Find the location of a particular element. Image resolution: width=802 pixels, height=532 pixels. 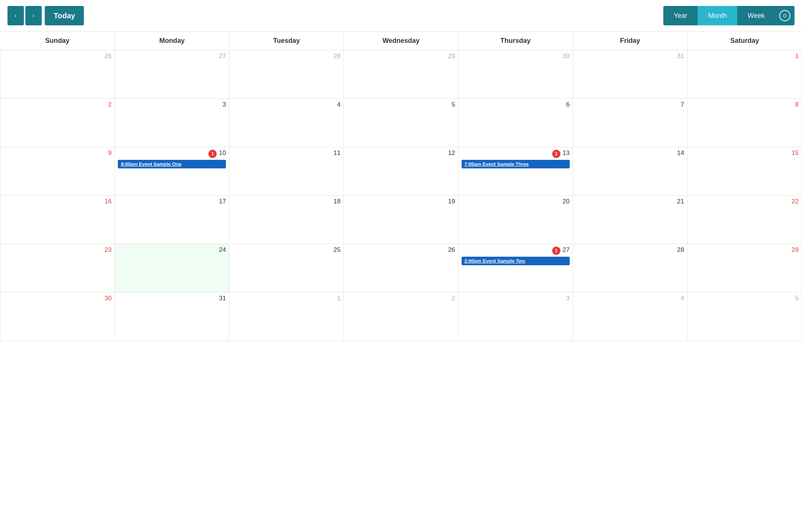

calendar-day: 23 is located at coordinates (57, 268).